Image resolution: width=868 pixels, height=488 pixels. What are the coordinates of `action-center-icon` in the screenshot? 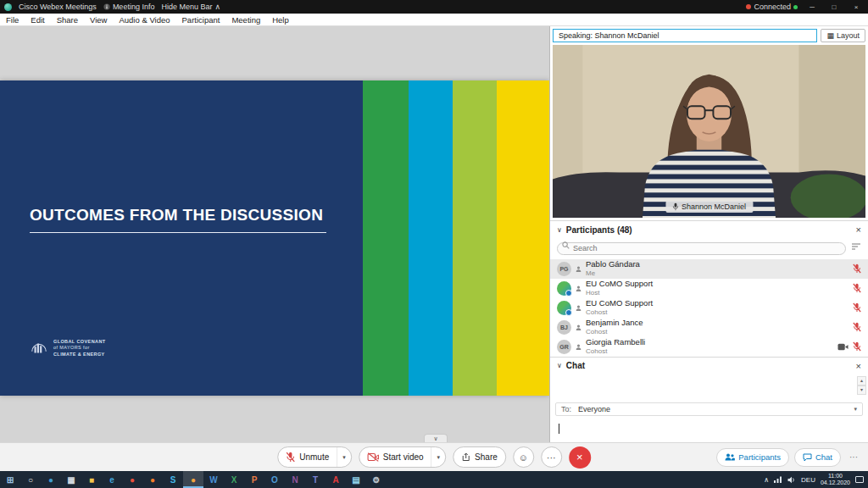 It's located at (860, 480).